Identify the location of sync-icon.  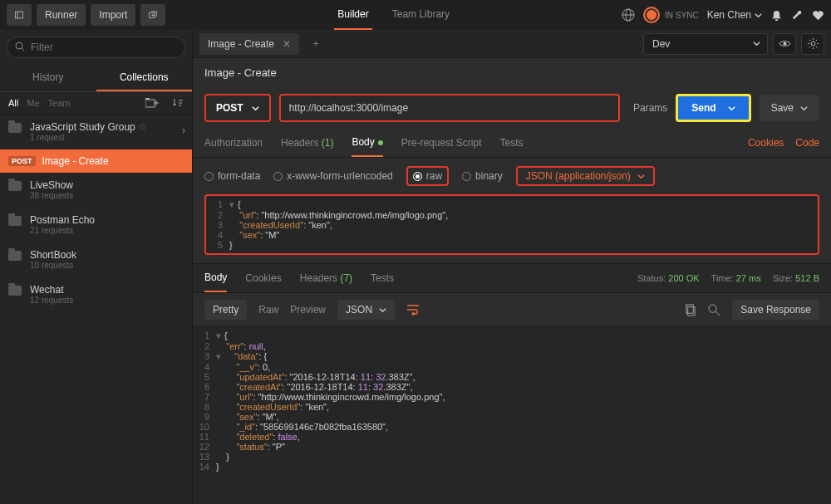
(652, 15).